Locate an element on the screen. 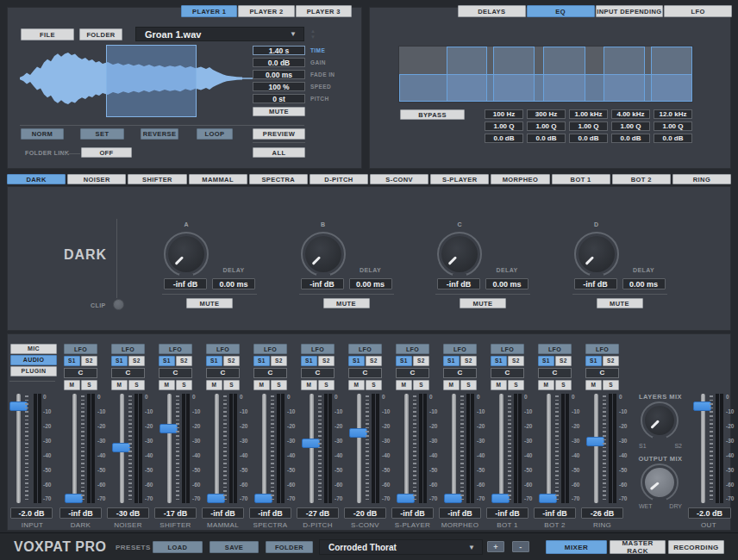  eq-freq-box: 100 Hz is located at coordinates (503, 114).